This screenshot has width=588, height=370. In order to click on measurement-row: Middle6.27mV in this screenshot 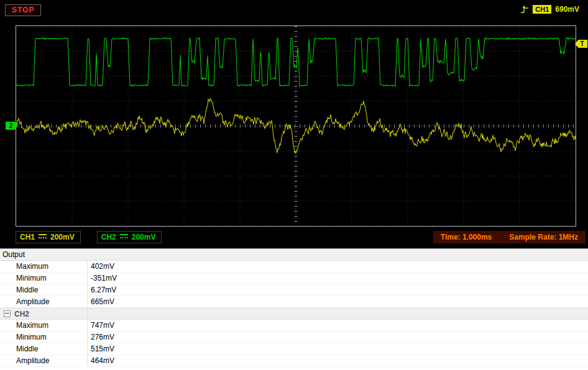, I will do `click(294, 291)`.